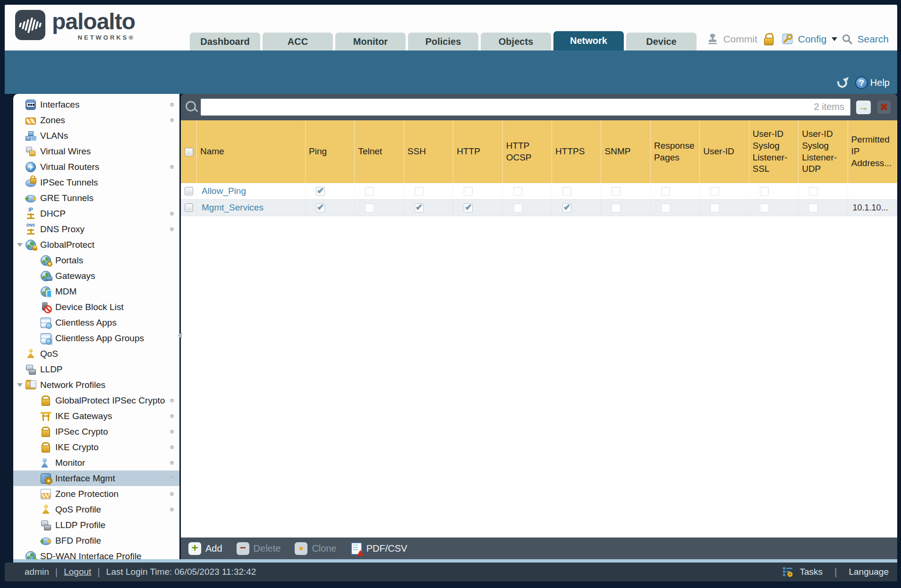 The image size is (901, 588). What do you see at coordinates (724, 152) in the screenshot?
I see `col-user-id: User-ID` at bounding box center [724, 152].